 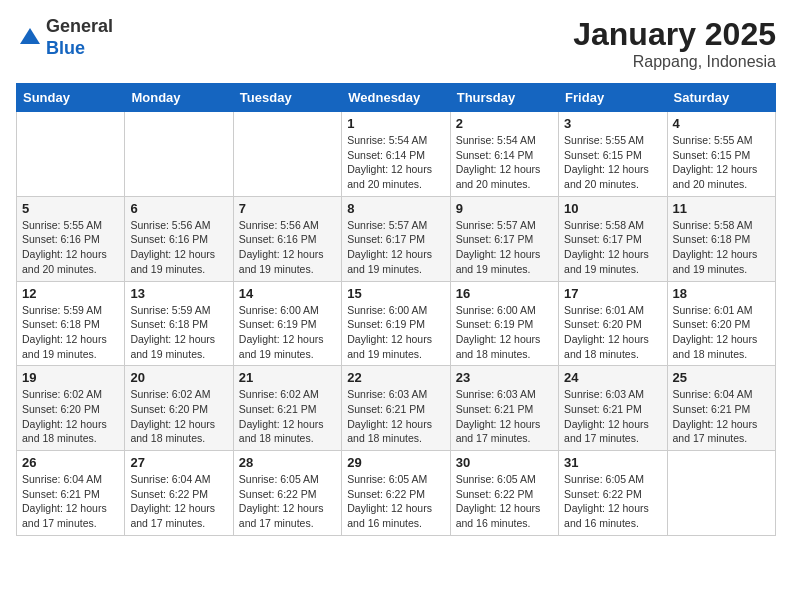 I want to click on day-number: 8, so click(x=396, y=208).